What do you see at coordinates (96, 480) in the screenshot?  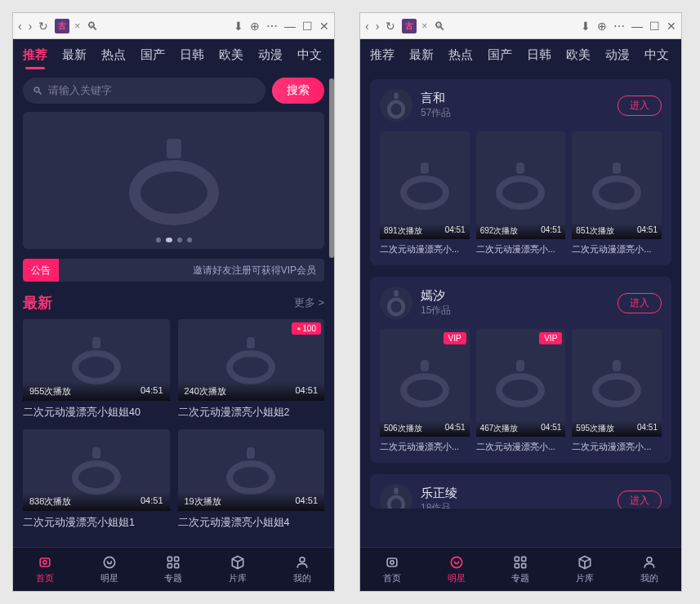 I see `video-card: 838次播放 04:51 二次元动漫漂亮小姐姐1` at bounding box center [96, 480].